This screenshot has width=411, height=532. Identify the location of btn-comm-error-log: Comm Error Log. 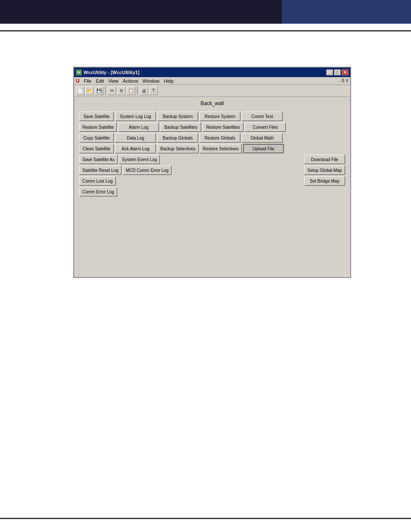
(98, 192).